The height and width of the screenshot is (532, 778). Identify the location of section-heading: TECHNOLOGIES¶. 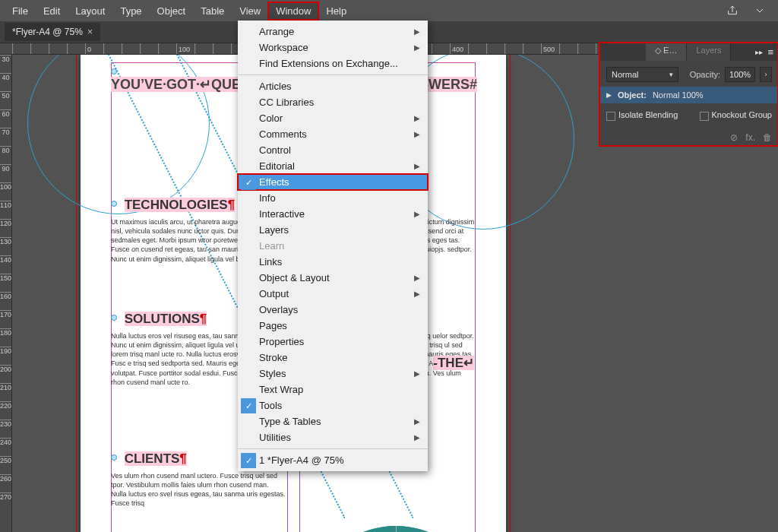
(179, 205).